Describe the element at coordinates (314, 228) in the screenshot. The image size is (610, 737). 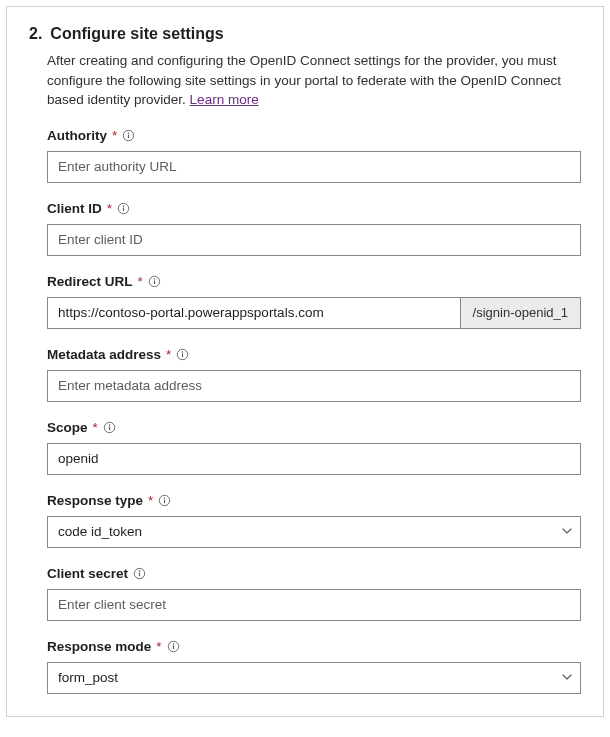
I see `client-id-field: Client ID *` at that location.